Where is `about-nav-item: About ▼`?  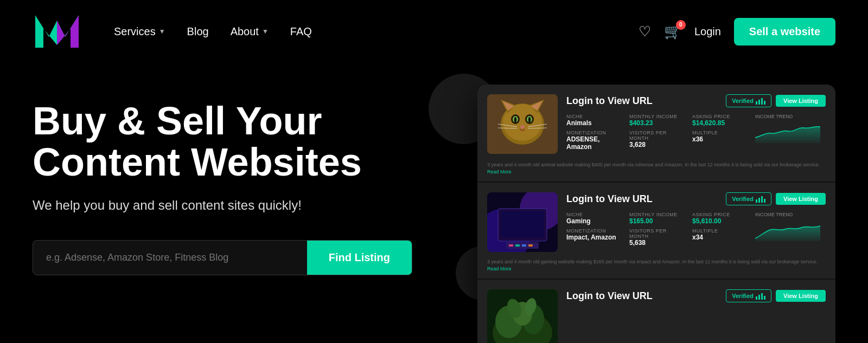 about-nav-item: About ▼ is located at coordinates (250, 31).